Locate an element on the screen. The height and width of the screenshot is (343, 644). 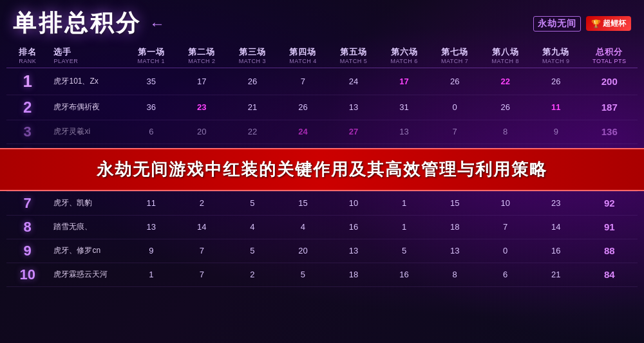
total-pts-cell: 92 is located at coordinates (609, 203).